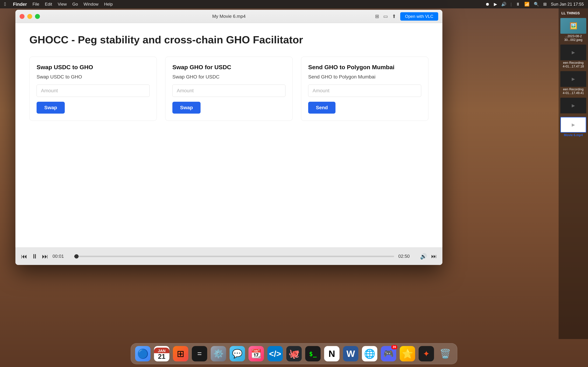  Describe the element at coordinates (199, 354) in the screenshot. I see `dock-calculator: =` at that location.